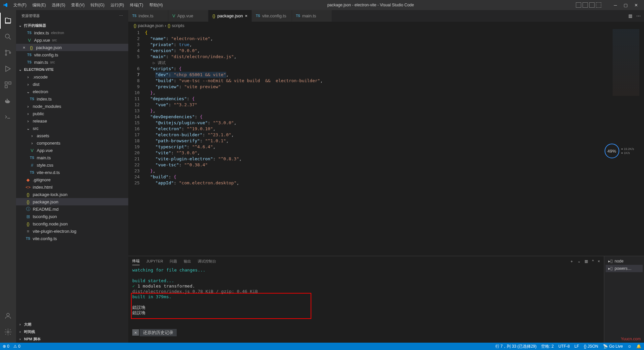 The height and width of the screenshot is (350, 644). Describe the element at coordinates (593, 261) in the screenshot. I see `maximize-panel-icon: ^` at that location.